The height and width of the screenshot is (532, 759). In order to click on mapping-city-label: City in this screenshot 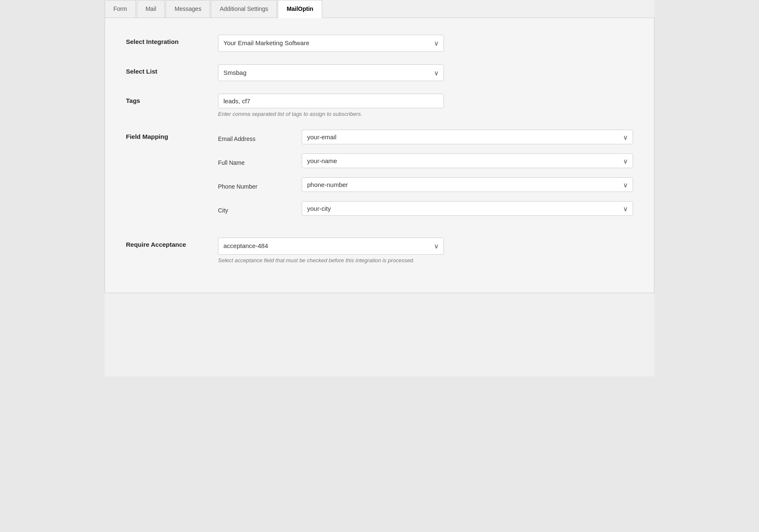, I will do `click(260, 209)`.